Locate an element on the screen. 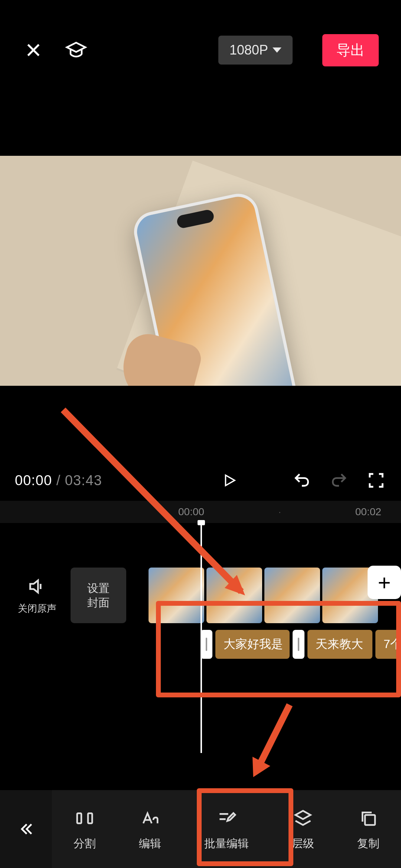 This screenshot has height=868, width=401. toolbar-label: 批量编辑 is located at coordinates (226, 844).